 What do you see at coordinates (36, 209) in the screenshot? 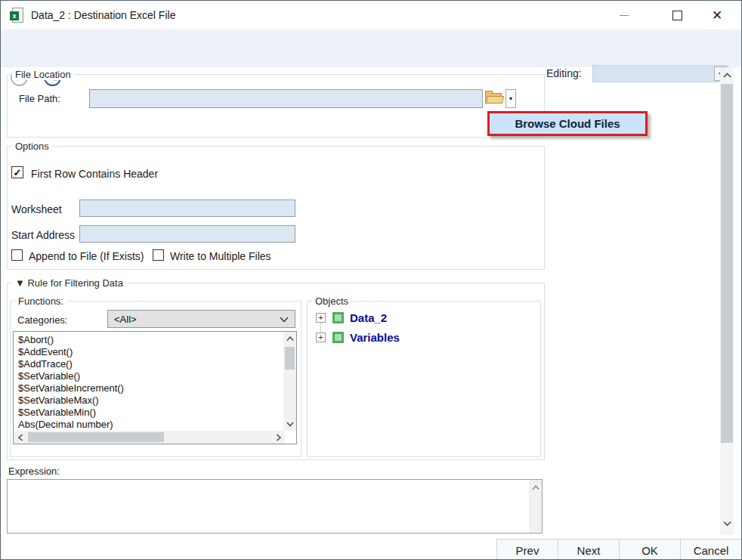
I see `worksheet-label: Worksheet` at bounding box center [36, 209].